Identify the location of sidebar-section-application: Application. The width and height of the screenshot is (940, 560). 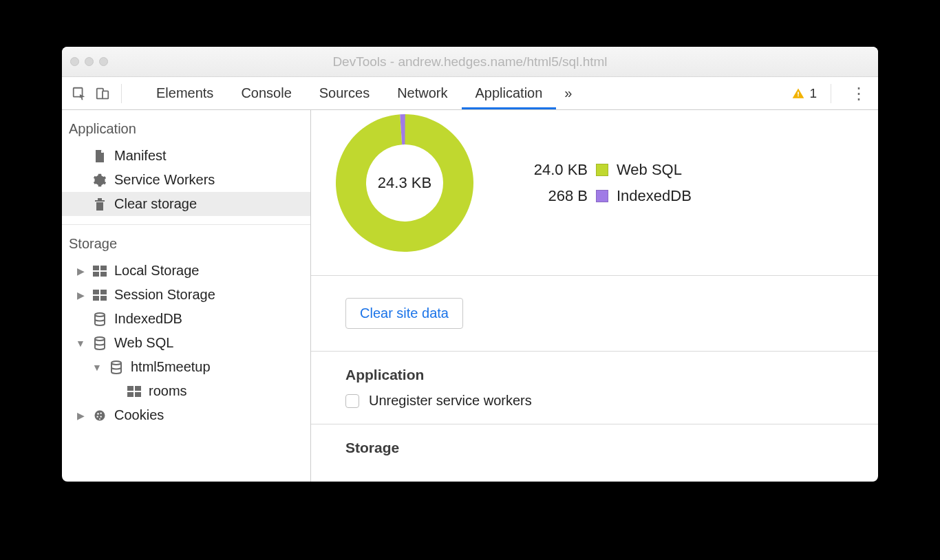
(186, 127).